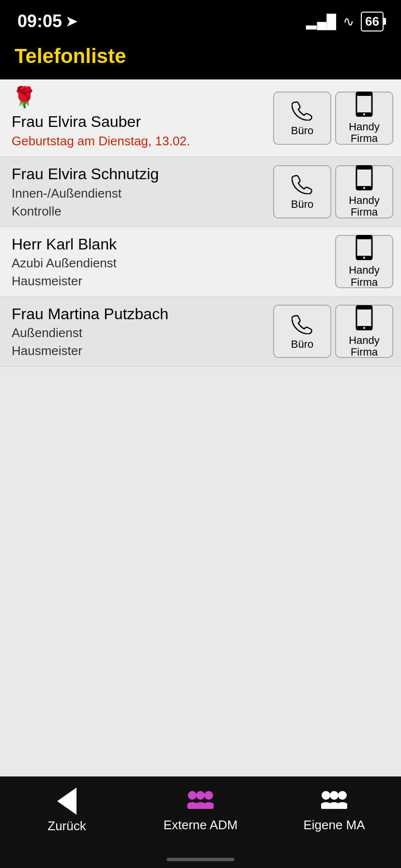 The width and height of the screenshot is (401, 868). Describe the element at coordinates (372, 21) in the screenshot. I see `battery-indicator: 66` at that location.